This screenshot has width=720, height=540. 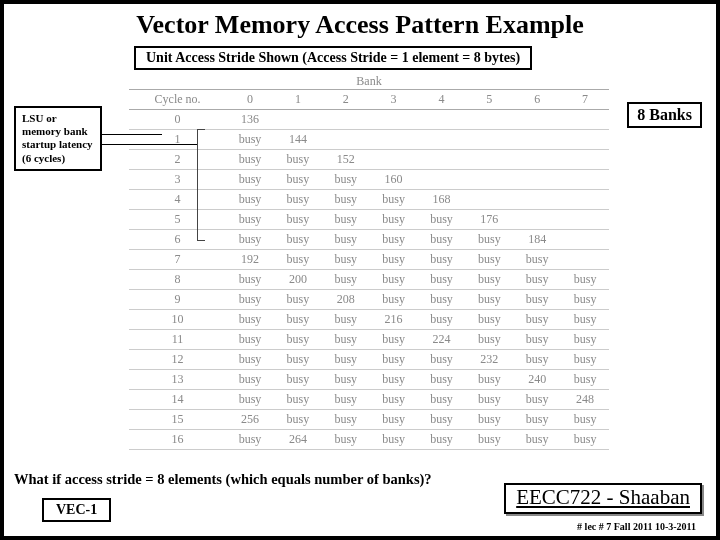 I want to click on bank-cell: 240, so click(x=537, y=380).